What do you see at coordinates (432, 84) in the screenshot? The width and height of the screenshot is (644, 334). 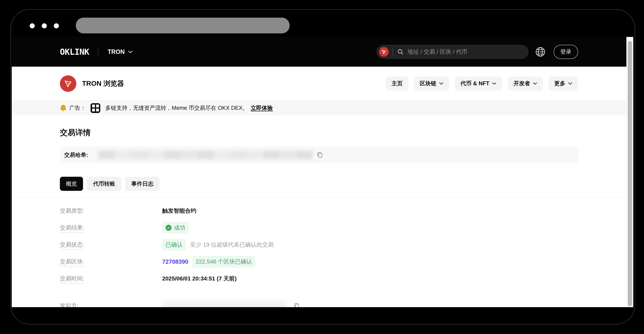 I see `nav-blockchain: 区块链` at bounding box center [432, 84].